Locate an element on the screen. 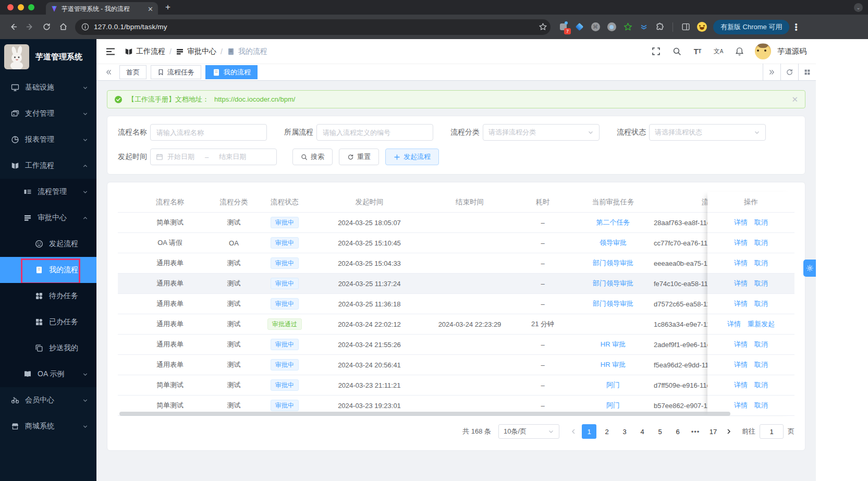 The image size is (868, 481). browser-menu-icon: ••• is located at coordinates (796, 27).